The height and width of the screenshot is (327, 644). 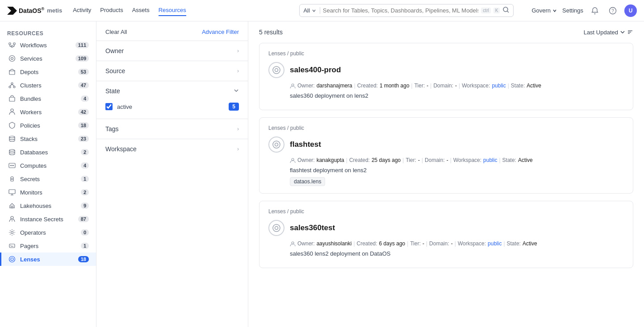 What do you see at coordinates (313, 228) in the screenshot?
I see `result-title-2: sales360test` at bounding box center [313, 228].